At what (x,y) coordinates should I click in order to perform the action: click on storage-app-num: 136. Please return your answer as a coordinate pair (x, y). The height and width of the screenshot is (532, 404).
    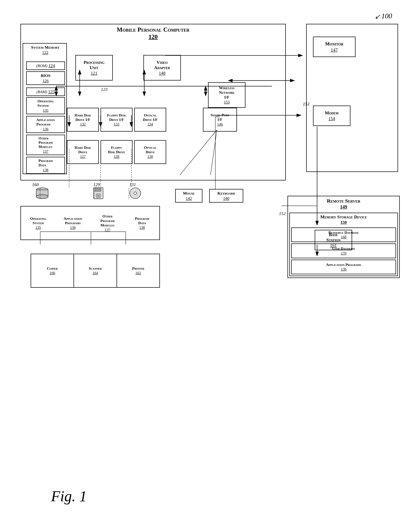
    Looking at the image, I should click on (73, 227).